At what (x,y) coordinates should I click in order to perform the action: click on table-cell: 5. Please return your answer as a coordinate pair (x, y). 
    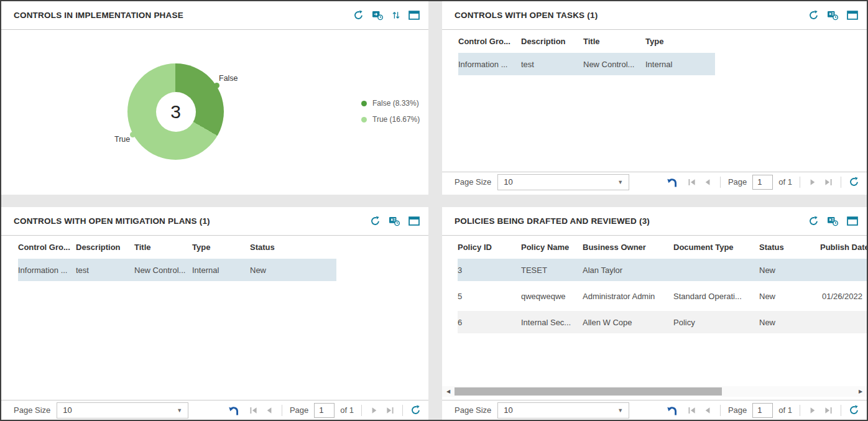
    Looking at the image, I should click on (489, 296).